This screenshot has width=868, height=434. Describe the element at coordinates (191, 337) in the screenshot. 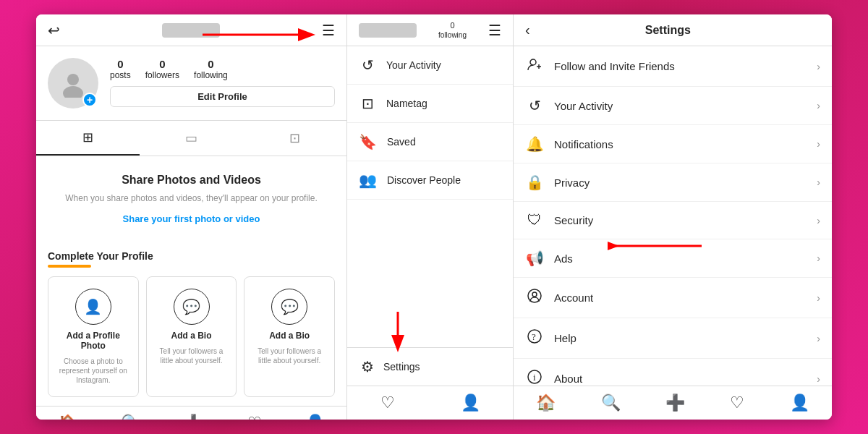

I see `complete-profile-cards: 👤 Add a Profile Photo Choose a photo to …` at that location.